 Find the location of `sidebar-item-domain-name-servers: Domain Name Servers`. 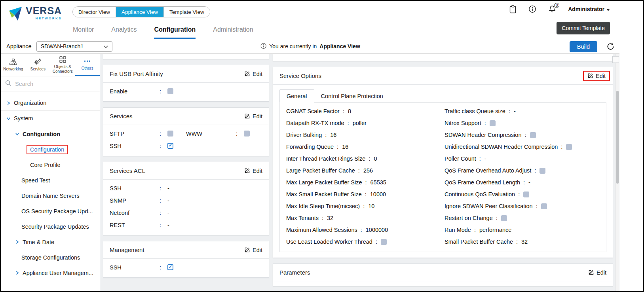

sidebar-item-domain-name-servers: Domain Name Servers is located at coordinates (50, 195).